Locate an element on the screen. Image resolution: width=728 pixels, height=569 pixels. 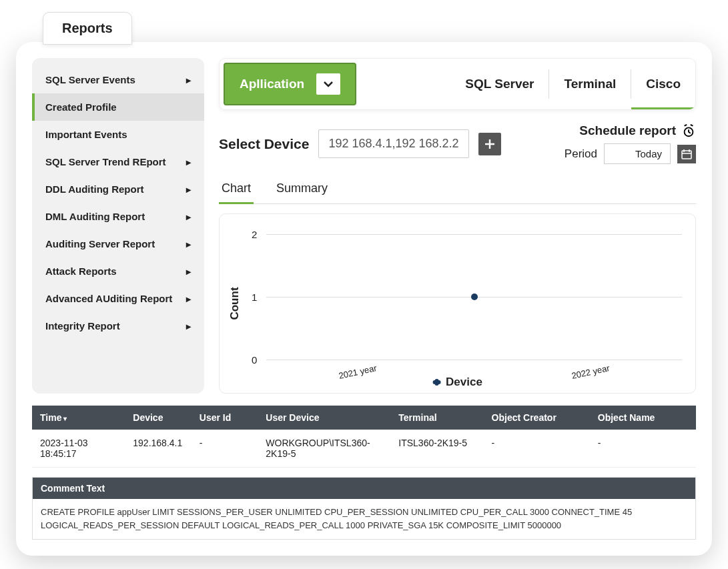
select-device-label: Select Device is located at coordinates (264, 144).